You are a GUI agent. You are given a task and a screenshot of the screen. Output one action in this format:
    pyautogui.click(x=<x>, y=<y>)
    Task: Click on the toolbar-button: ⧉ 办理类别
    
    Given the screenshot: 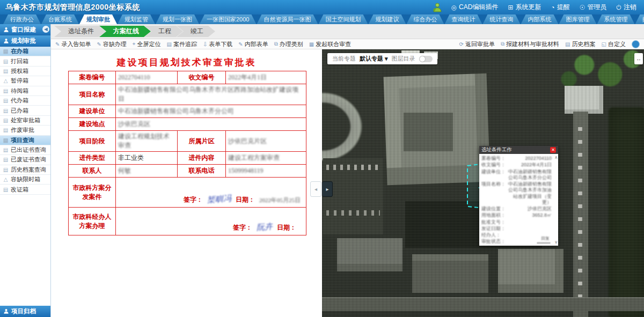 What is the action you would take?
    pyautogui.click(x=289, y=44)
    